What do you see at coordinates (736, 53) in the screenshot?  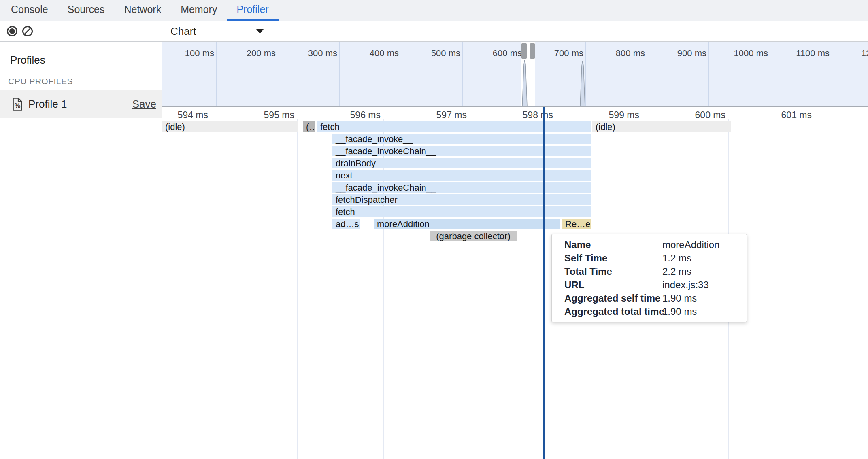 I see `overview-tick-label: 1000 ms` at bounding box center [736, 53].